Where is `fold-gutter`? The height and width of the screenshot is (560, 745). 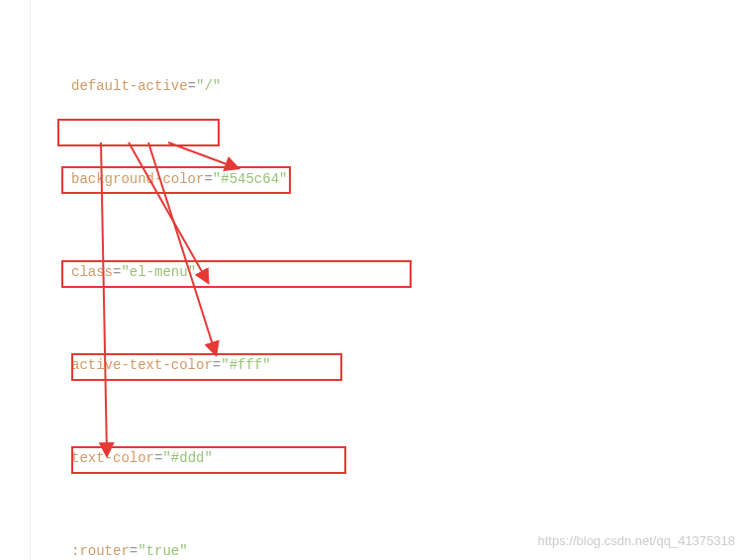 fold-gutter is located at coordinates (43, 280).